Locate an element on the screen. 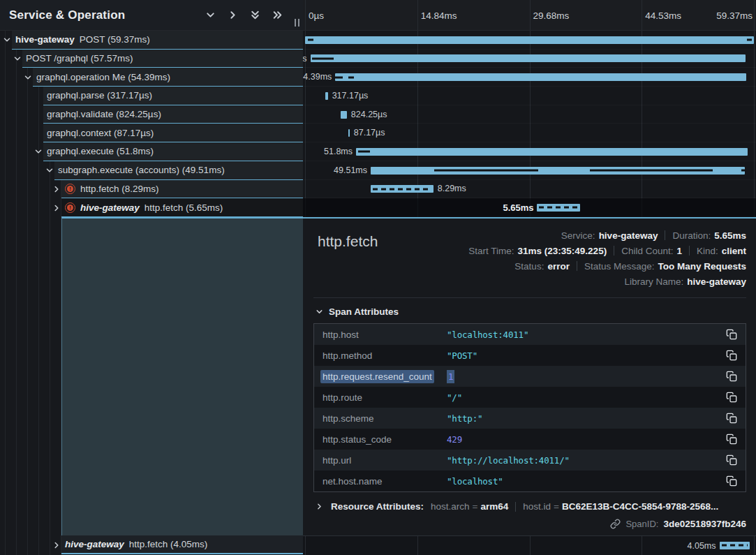 The width and height of the screenshot is (756, 555). span-meta-item: Child Count:1 is located at coordinates (652, 251).